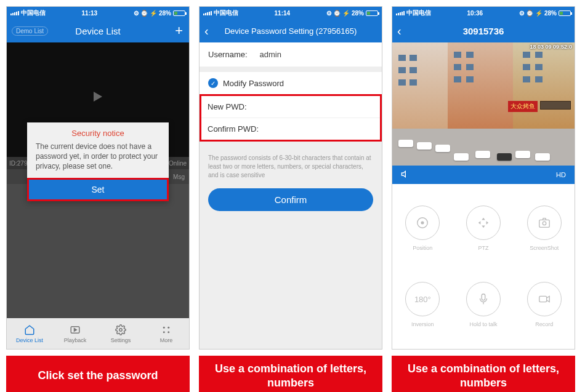  What do you see at coordinates (98, 334) in the screenshot?
I see `bottom-nav: Device List Playback Settings More` at bounding box center [98, 334].